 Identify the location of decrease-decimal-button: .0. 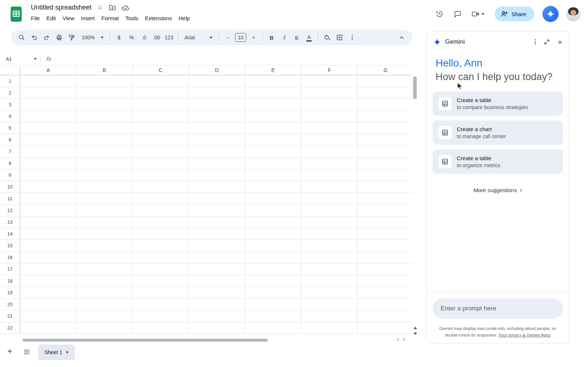
(144, 37).